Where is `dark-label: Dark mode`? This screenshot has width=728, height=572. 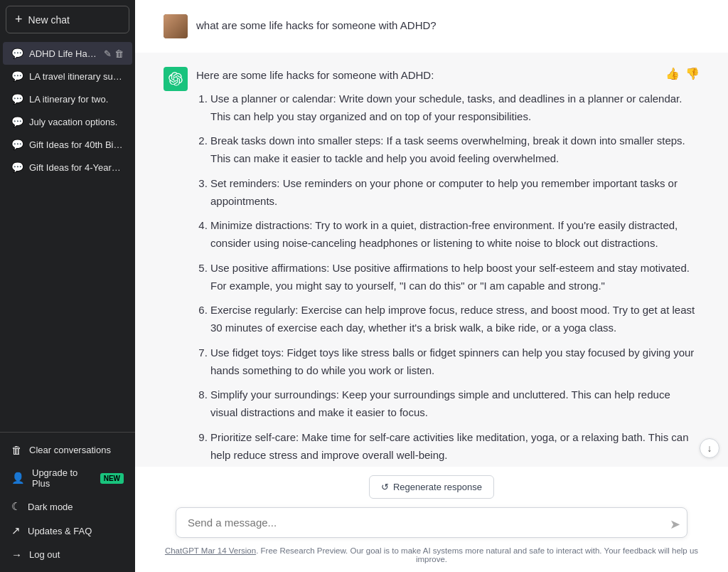
dark-label: Dark mode is located at coordinates (50, 507).